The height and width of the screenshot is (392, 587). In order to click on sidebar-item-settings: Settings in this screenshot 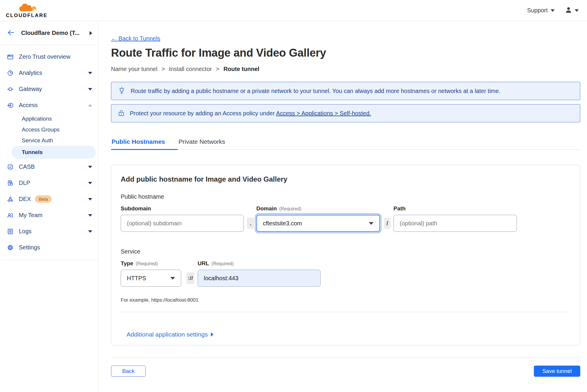, I will do `click(49, 248)`.